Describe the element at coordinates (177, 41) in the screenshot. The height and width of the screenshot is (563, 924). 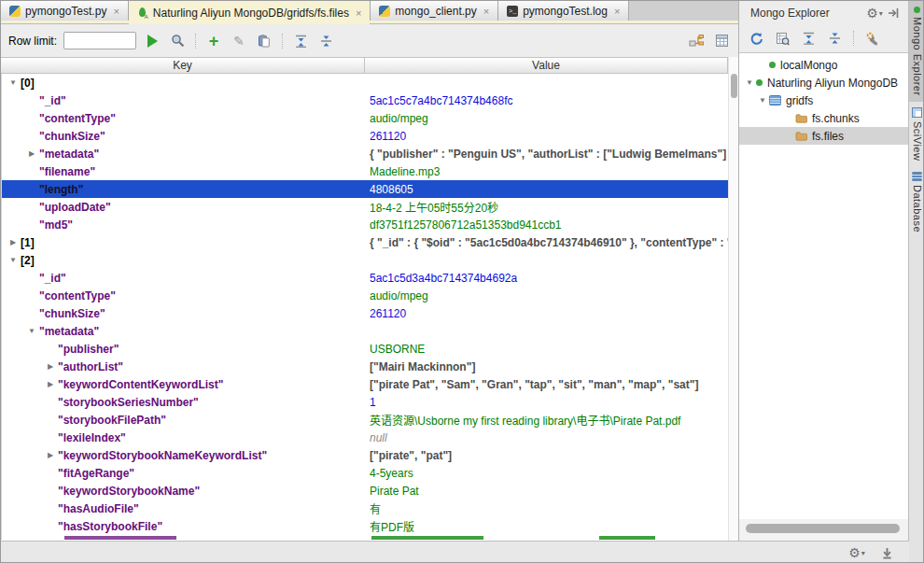
I see `search-icon` at that location.